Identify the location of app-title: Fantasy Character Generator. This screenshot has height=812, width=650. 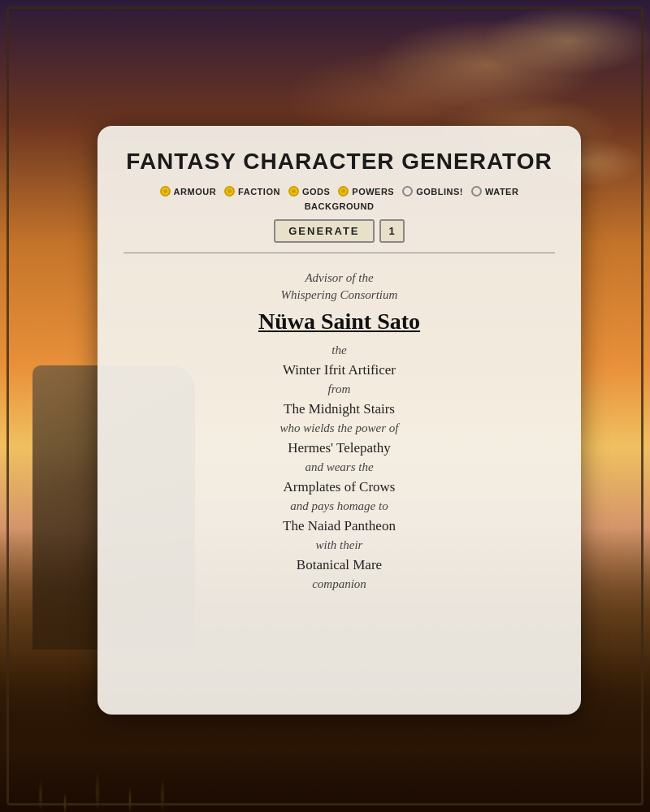
(340, 162).